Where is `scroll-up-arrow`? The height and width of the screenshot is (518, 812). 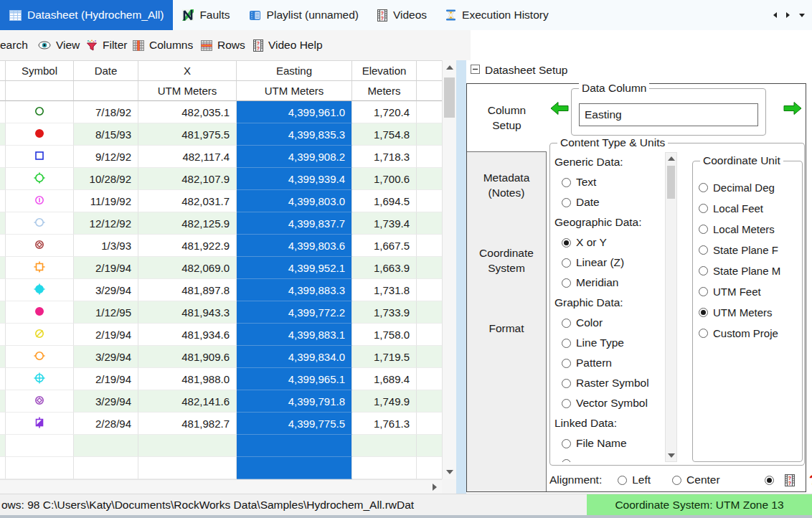 scroll-up-arrow is located at coordinates (450, 67).